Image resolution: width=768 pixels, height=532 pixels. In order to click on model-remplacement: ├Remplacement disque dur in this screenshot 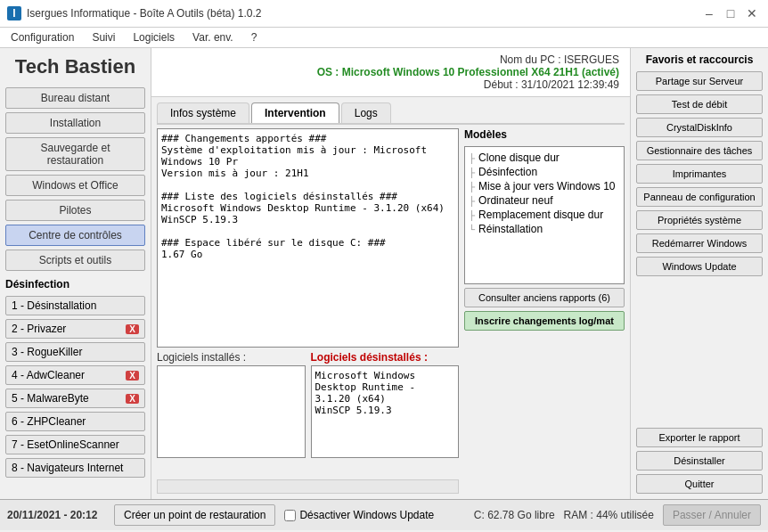, I will do `click(544, 215)`.